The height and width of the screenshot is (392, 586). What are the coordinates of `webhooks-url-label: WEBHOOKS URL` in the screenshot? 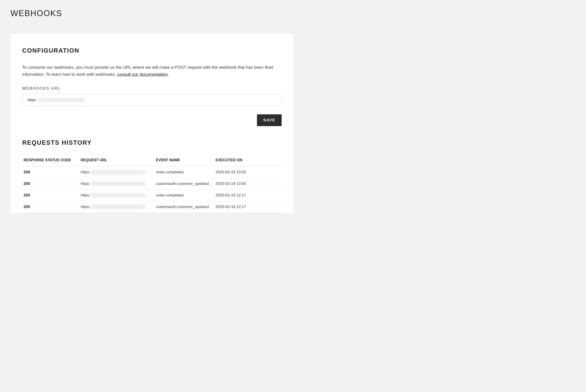 It's located at (152, 88).